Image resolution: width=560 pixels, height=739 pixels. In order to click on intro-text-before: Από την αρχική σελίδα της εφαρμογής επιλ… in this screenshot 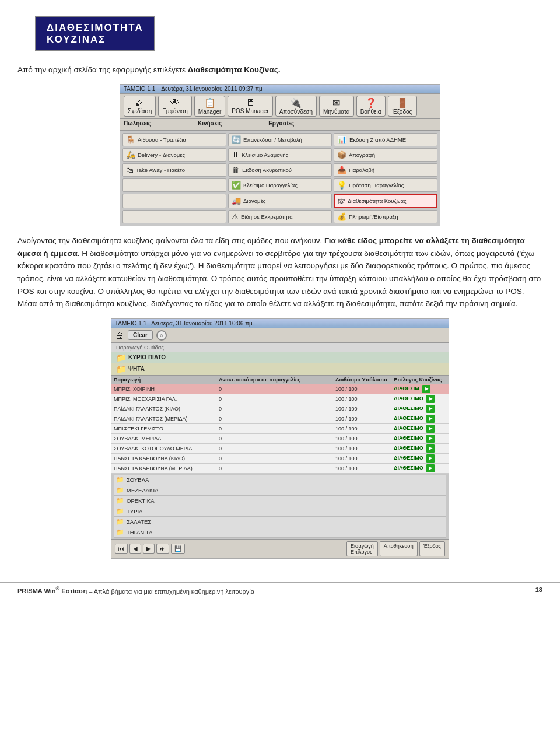, I will do `click(103, 70)`.